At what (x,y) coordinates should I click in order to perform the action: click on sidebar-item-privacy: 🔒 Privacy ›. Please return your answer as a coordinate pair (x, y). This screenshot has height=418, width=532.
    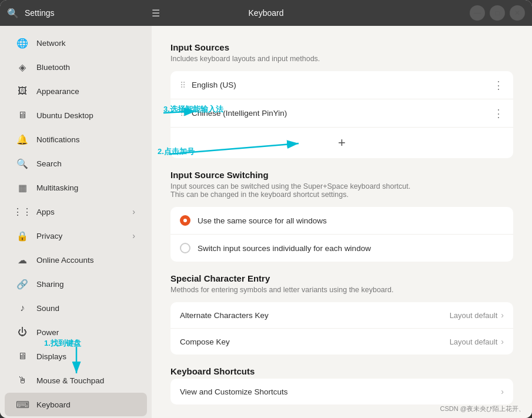
    Looking at the image, I should click on (76, 236).